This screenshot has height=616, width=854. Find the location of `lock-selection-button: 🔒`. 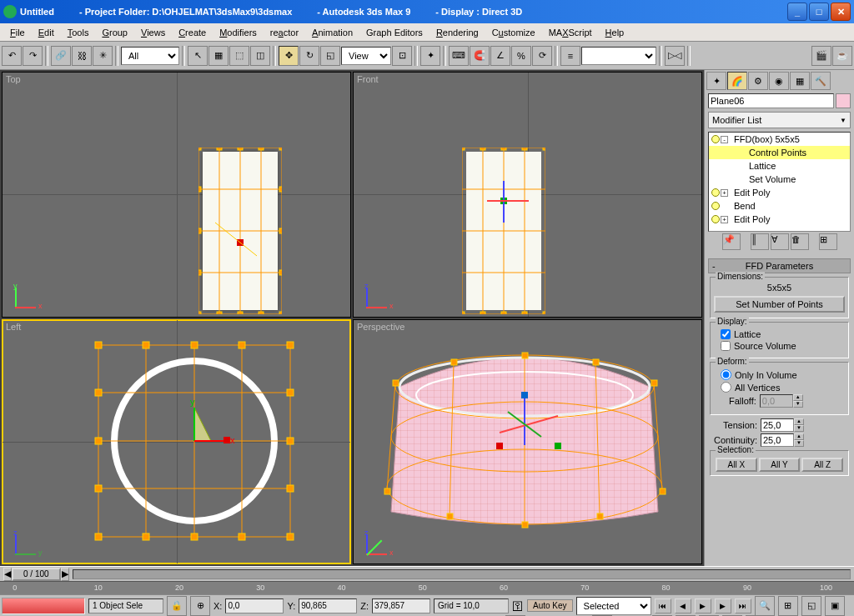

lock-selection-button: 🔒 is located at coordinates (177, 606).